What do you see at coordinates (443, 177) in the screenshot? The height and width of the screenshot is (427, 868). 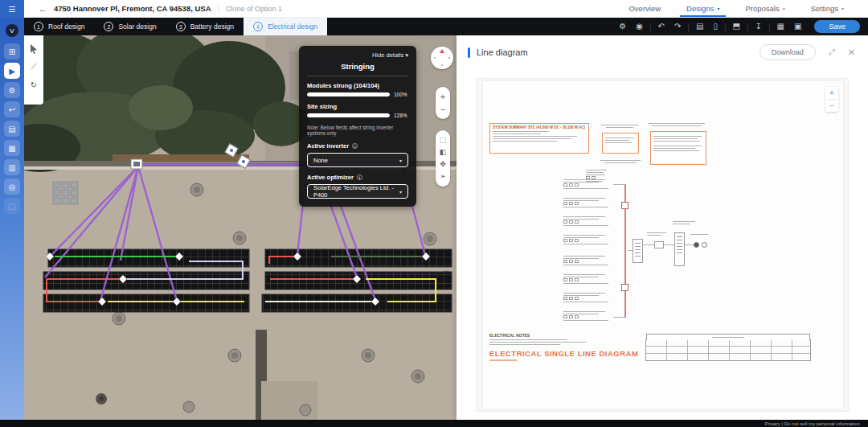 I see `locate-icon: ➢` at bounding box center [443, 177].